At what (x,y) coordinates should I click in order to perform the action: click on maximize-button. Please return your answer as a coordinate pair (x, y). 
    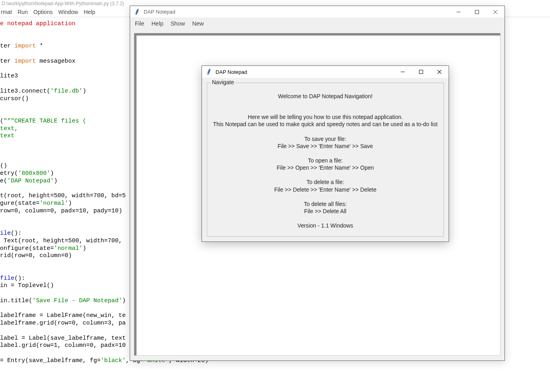
    Looking at the image, I should click on (477, 12).